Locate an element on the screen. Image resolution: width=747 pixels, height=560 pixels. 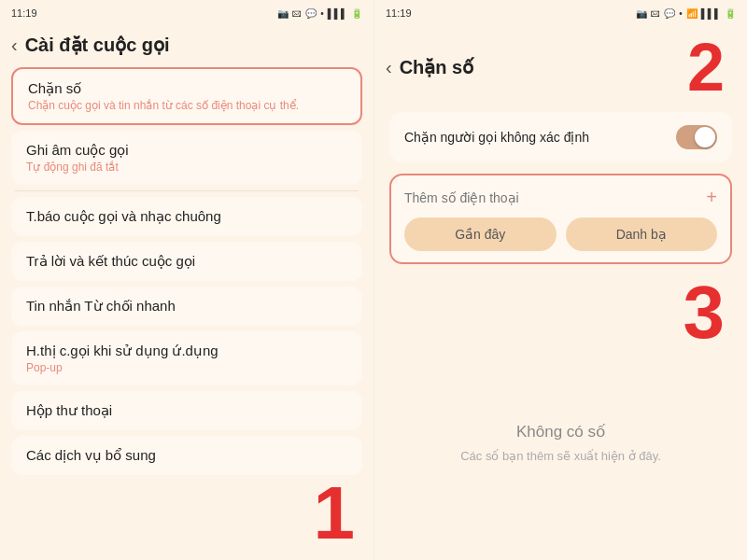
signal-icon: ▌▌▌ is located at coordinates (338, 13).